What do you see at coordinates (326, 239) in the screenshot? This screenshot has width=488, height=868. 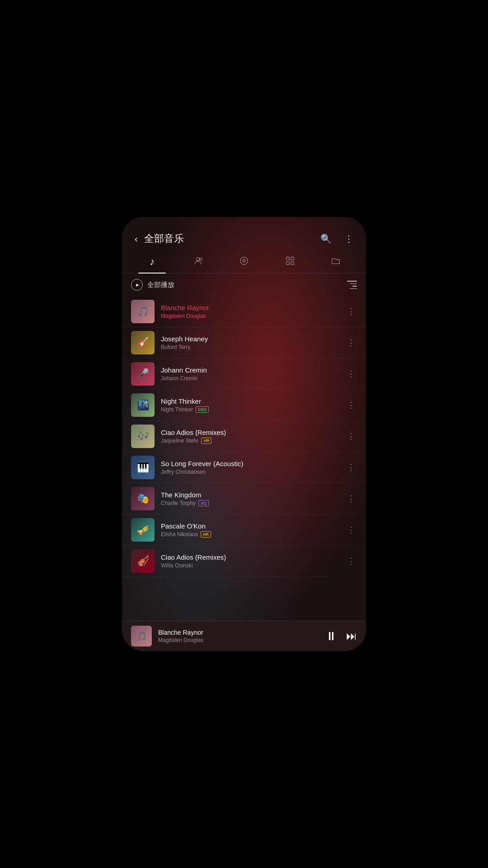 I see `search-button: 🔍` at bounding box center [326, 239].